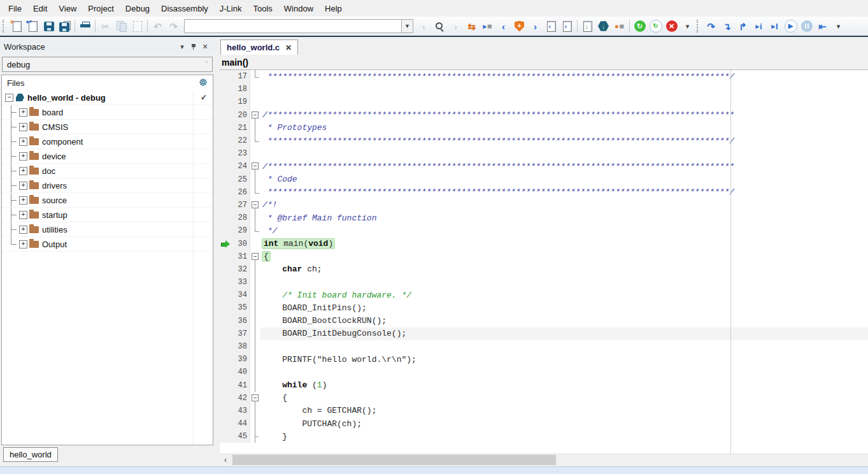 The image size is (868, 474). Describe the element at coordinates (544, 295) in the screenshot. I see `code-line-34: 34 /* Init board hardware. */` at that location.